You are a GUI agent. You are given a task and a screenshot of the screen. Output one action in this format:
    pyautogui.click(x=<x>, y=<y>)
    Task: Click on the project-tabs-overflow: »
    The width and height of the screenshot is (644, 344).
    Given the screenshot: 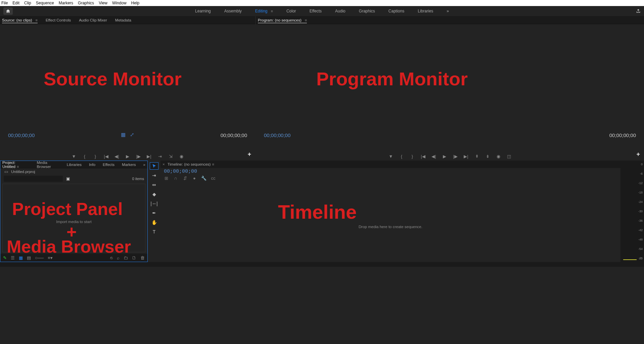 What is the action you would take?
    pyautogui.click(x=144, y=165)
    